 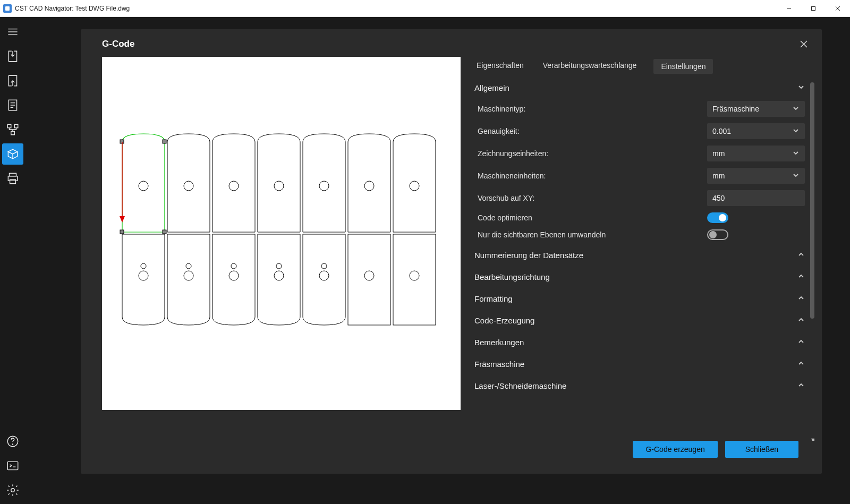 I want to click on window-title: CST CAD Navigator: Test DWG File.dwg, so click(x=396, y=8).